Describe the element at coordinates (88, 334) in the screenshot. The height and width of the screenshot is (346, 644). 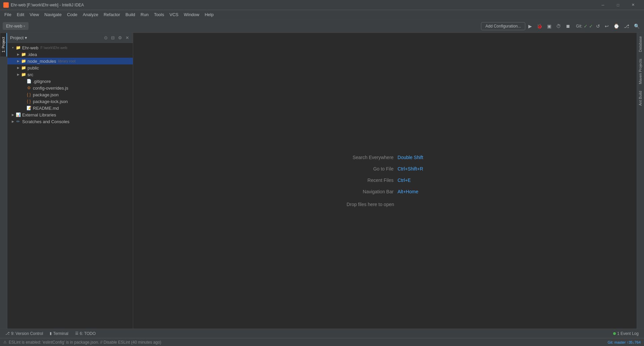
I see `todo-label: 6: TODO` at that location.